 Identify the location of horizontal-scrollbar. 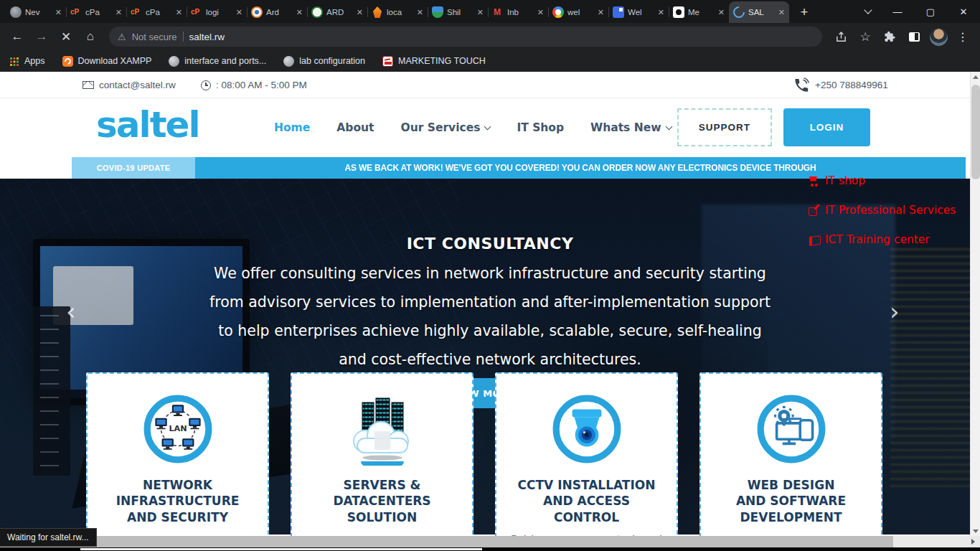
(490, 542).